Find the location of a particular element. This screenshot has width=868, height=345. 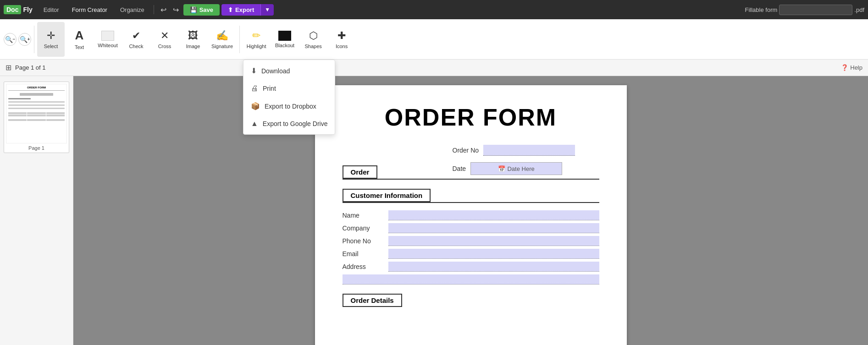

export-dropdown-toggle: ▼ is located at coordinates (267, 10).